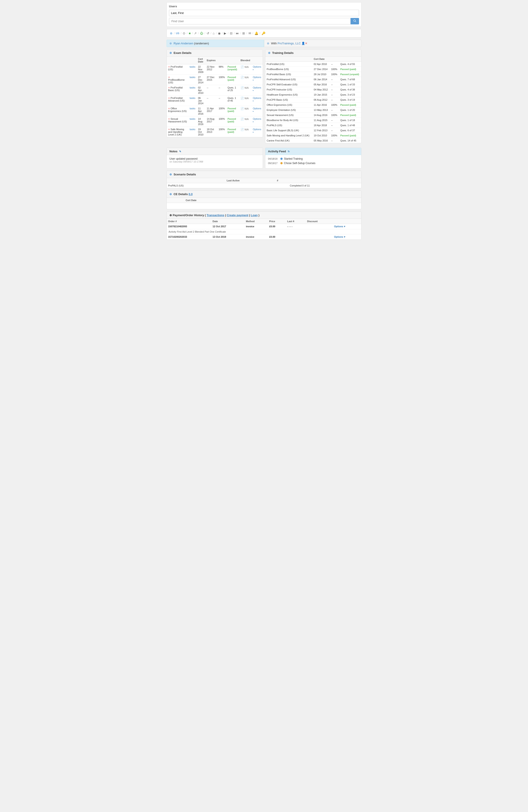 The image size is (528, 812). I want to click on user-name-link: Ryan Andersen, so click(184, 43).